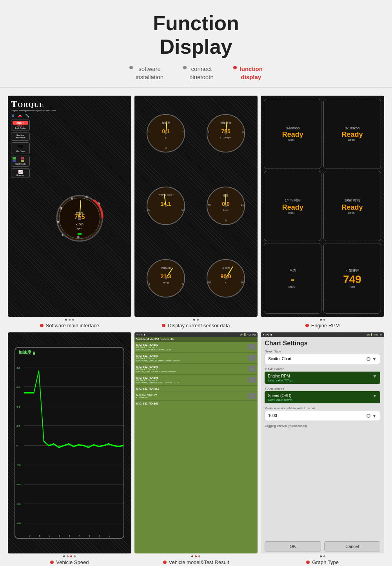 The width and height of the screenshot is (392, 566). Describe the element at coordinates (80, 224) in the screenshot. I see `svg-text: x1000` at that location.